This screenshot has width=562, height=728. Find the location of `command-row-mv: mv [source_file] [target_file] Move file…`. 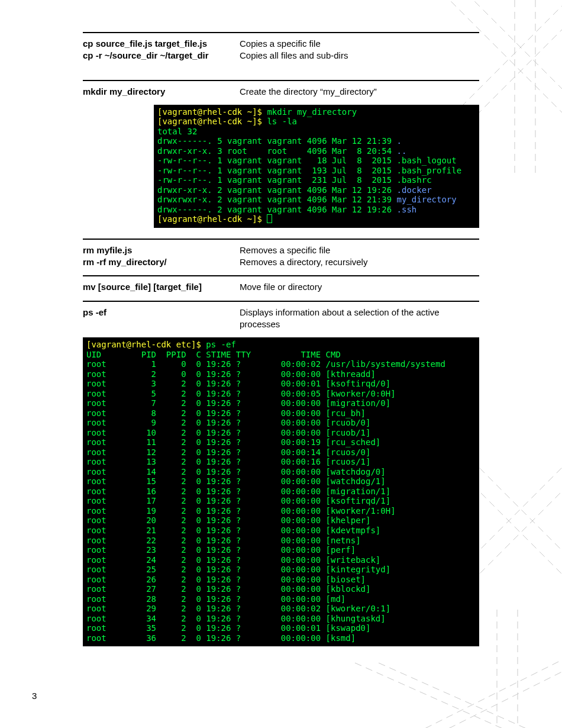

command-row-mv: mv [source_file] [target_file] Move file… is located at coordinates (281, 286).